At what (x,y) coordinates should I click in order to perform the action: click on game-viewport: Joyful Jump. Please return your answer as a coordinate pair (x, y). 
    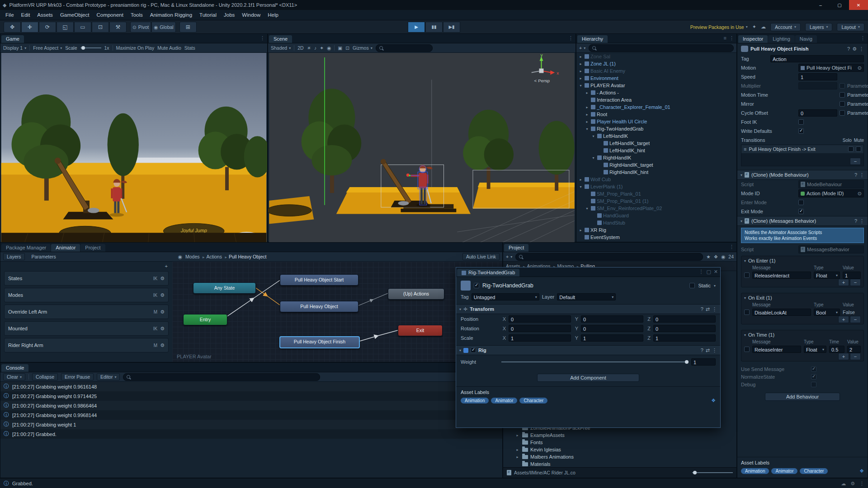
    Looking at the image, I should click on (134, 148).